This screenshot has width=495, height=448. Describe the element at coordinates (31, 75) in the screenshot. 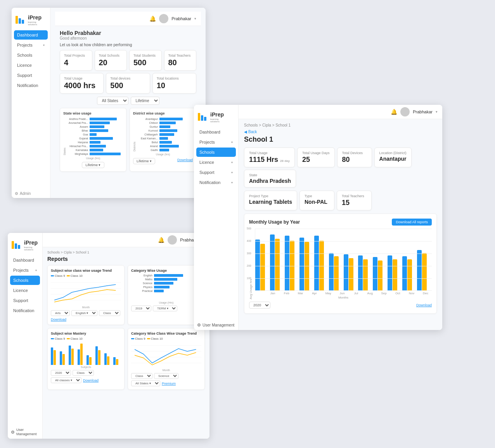

I see `nav-support: Support` at that location.